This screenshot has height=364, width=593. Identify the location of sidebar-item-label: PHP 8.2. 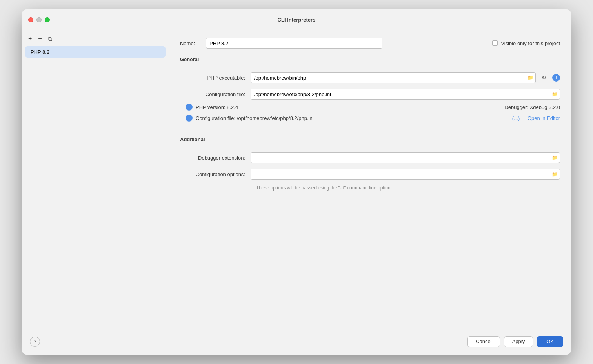
(40, 52).